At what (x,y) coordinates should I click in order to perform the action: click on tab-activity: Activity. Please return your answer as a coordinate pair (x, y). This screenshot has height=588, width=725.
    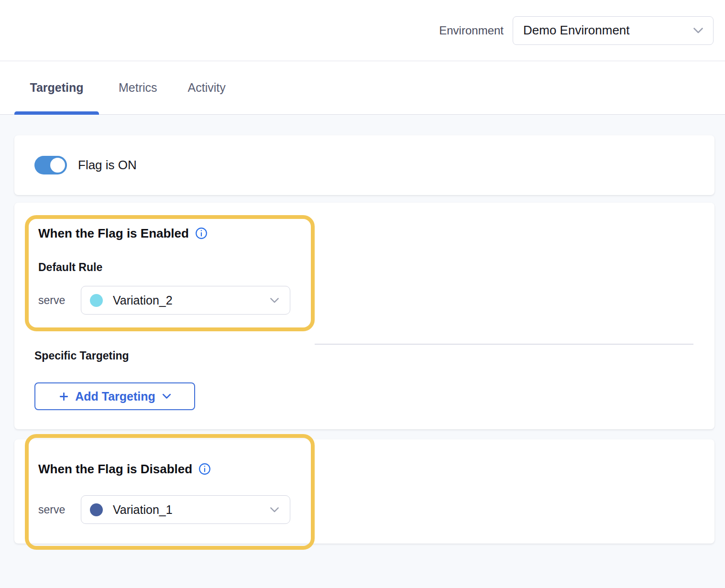
    Looking at the image, I should click on (207, 88).